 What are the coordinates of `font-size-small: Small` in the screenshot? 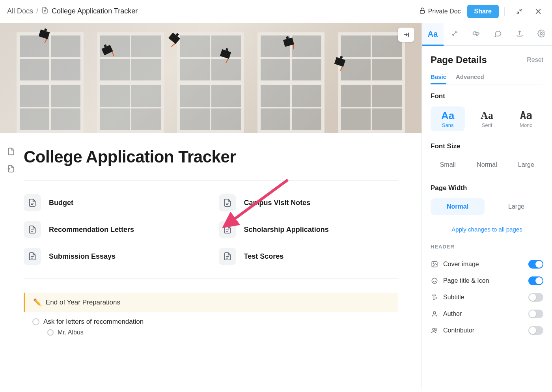 It's located at (448, 165).